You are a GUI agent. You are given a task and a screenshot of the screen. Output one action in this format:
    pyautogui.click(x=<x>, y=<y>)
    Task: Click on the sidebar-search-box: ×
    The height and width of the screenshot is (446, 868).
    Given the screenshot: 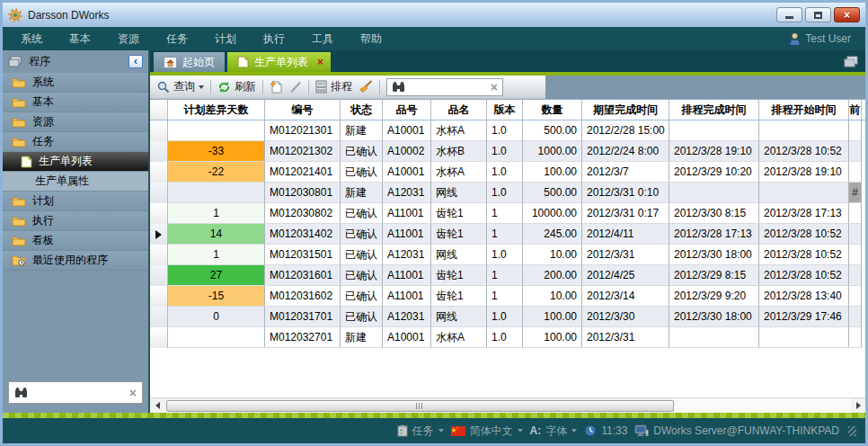 What is the action you would take?
    pyautogui.click(x=75, y=392)
    